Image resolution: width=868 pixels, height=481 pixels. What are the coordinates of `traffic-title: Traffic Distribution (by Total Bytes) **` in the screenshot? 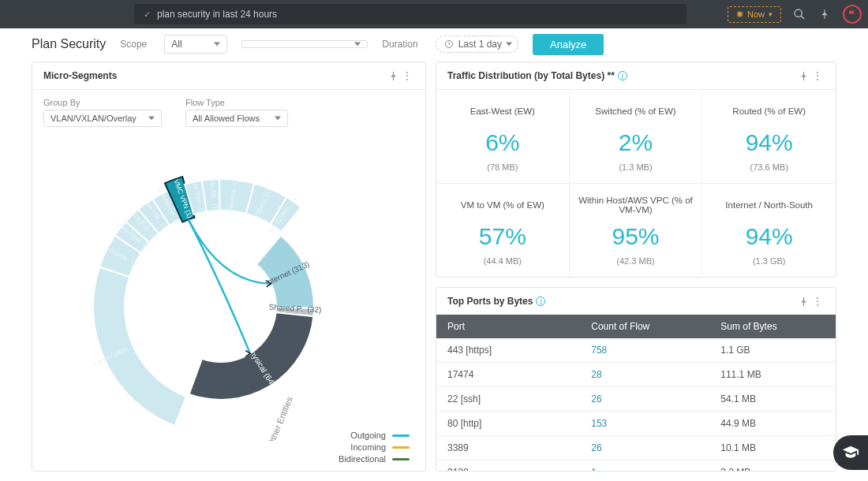 It's located at (531, 76).